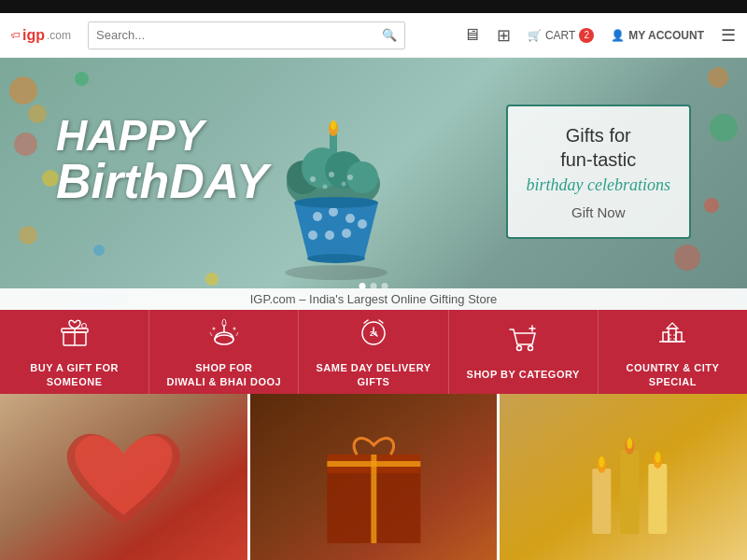 The height and width of the screenshot is (560, 747). What do you see at coordinates (224, 352) in the screenshot?
I see `cat-diwali: SHOP FOR DIWALI & BHAI DOOJ` at bounding box center [224, 352].